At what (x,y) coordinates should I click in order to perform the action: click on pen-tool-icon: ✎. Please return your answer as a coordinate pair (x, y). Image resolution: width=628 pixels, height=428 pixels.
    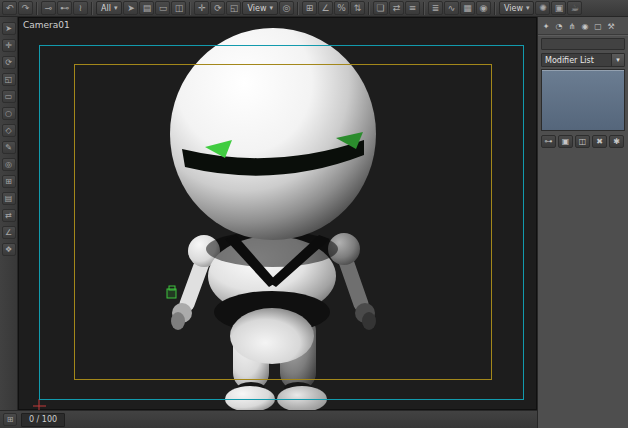
    Looking at the image, I should click on (9, 148).